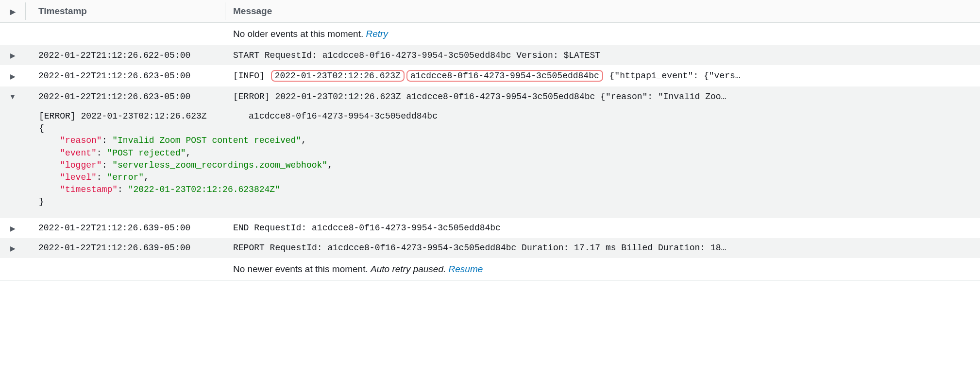  Describe the element at coordinates (603, 96) in the screenshot. I see `message-cell: [ERROR] 2022-01-23T02:12:26.623Z a1cdcce…` at that location.